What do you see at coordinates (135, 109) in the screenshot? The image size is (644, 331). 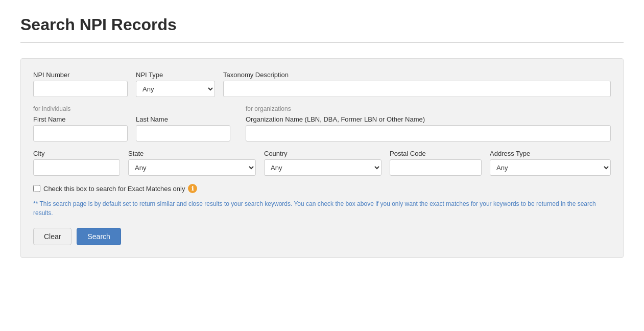 I see `individuals-label: for individuals` at bounding box center [135, 109].